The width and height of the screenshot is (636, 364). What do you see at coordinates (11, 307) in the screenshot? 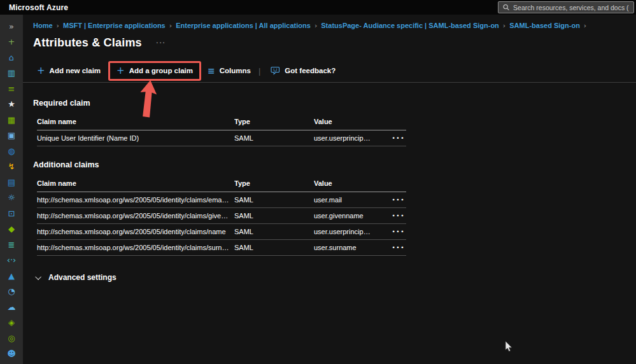
I see `sidebar-item-advisor: ☁` at bounding box center [11, 307].